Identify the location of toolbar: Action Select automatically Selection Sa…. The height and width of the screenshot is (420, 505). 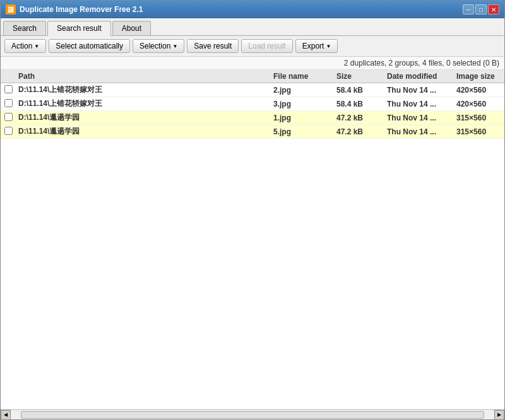
(252, 47).